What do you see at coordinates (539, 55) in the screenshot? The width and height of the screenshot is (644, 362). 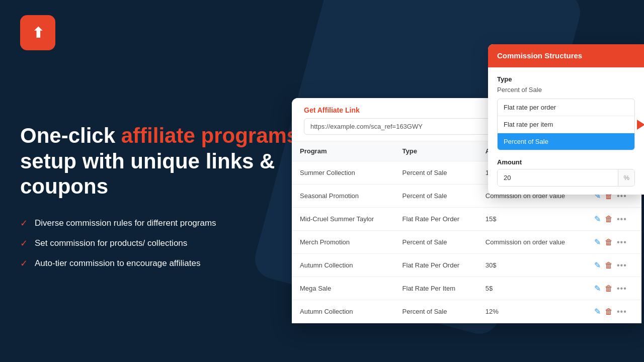 I see `commission-header-title: Commission Structures` at bounding box center [539, 55].